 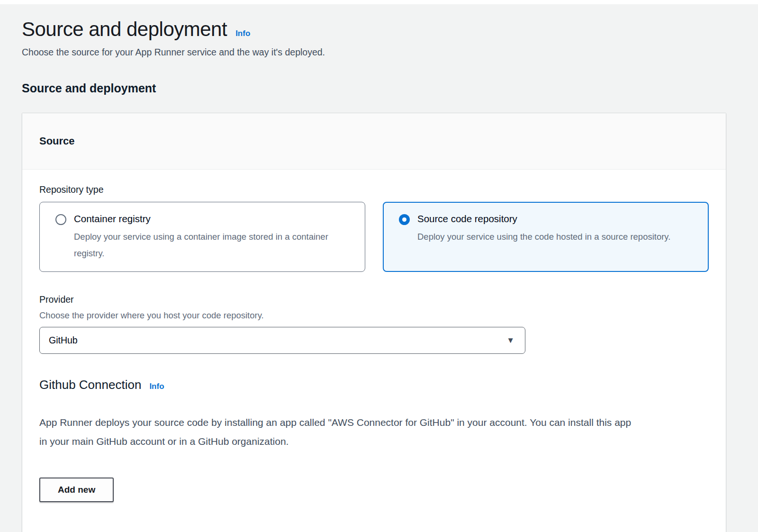 What do you see at coordinates (124, 29) in the screenshot?
I see `page-title: Source and deployment` at bounding box center [124, 29].